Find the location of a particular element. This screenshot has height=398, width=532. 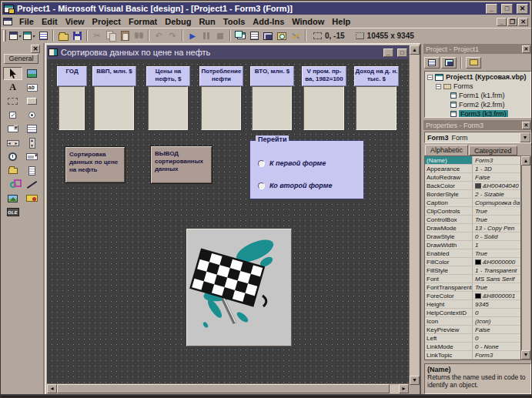

property-row-drawwidth: DrawWidth1 is located at coordinates (473, 245).